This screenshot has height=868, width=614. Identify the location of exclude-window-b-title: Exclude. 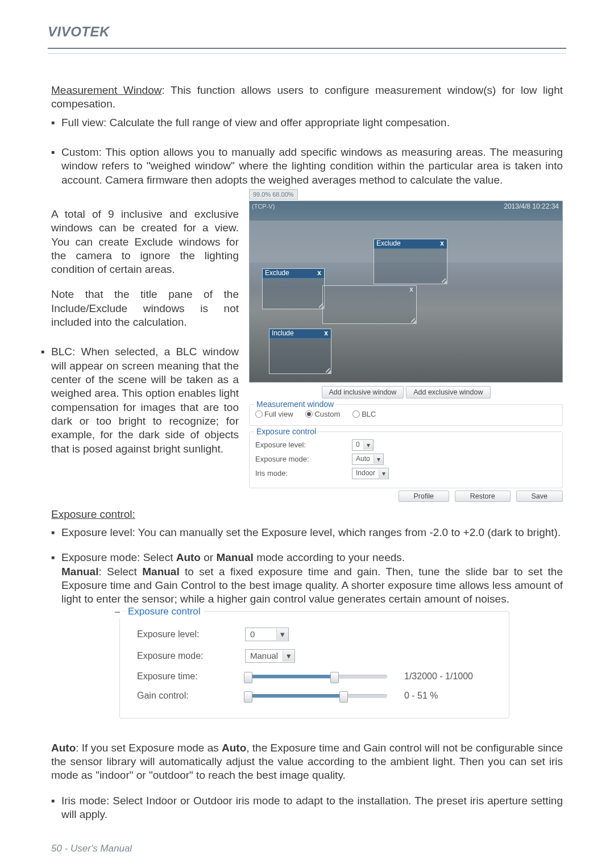
(277, 273).